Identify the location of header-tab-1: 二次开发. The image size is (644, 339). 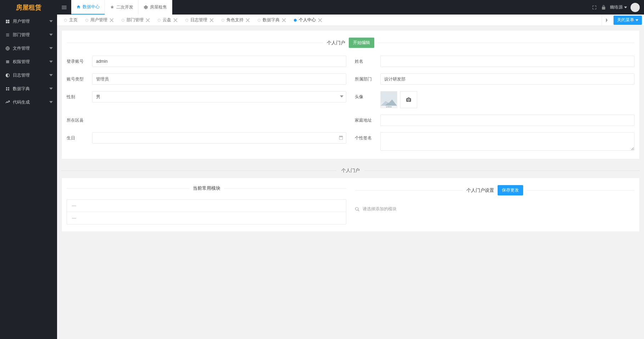
(122, 7).